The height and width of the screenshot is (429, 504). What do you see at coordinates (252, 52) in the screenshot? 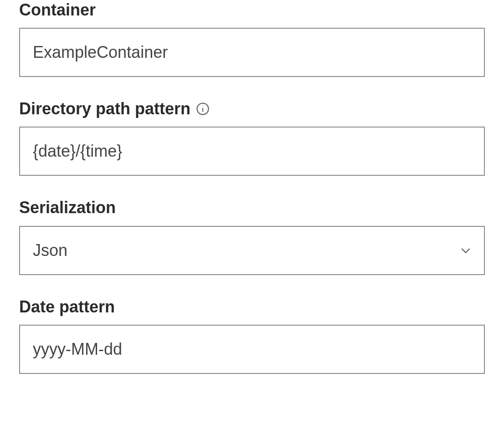
I see `container-input` at bounding box center [252, 52].